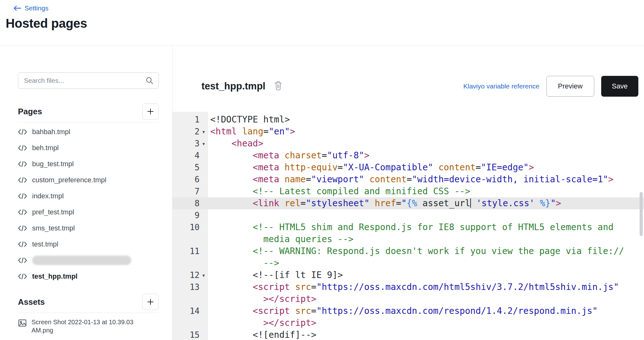 The width and height of the screenshot is (644, 340). I want to click on file-item: index.tmpl, so click(88, 196).